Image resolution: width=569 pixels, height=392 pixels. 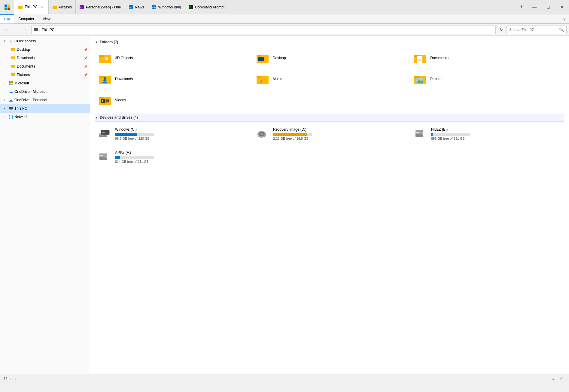 I want to click on tab-this-pc: This PC ✕, so click(x=32, y=7).